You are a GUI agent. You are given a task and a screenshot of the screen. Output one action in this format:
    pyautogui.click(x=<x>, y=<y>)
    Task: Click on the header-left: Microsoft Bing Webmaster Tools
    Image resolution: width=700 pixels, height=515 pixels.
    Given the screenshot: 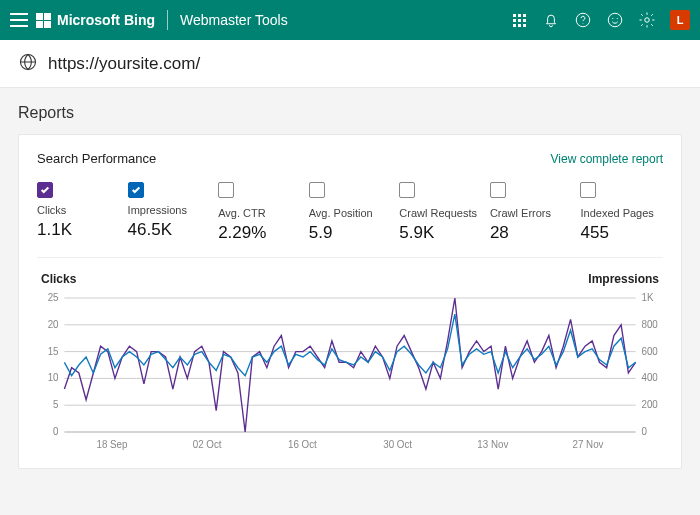 What is the action you would take?
    pyautogui.click(x=149, y=20)
    